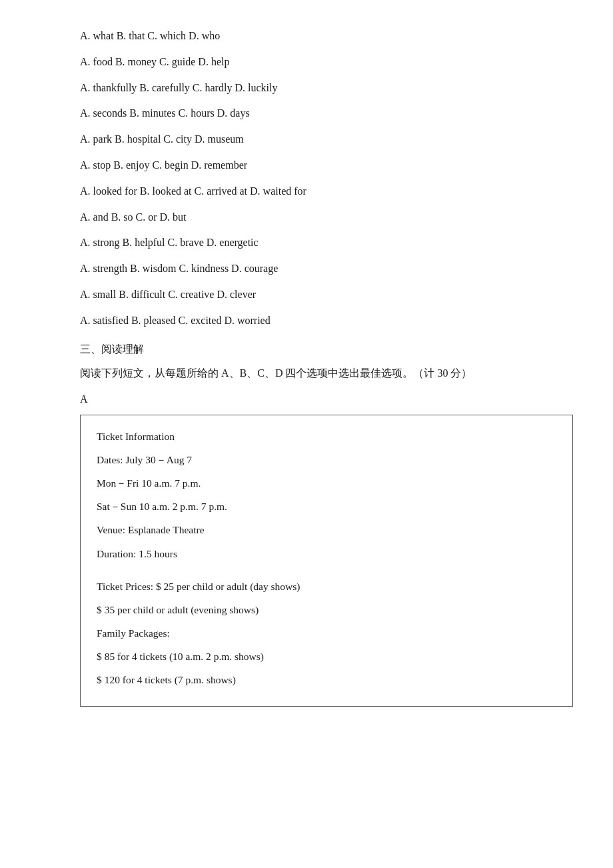 The height and width of the screenshot is (868, 613). What do you see at coordinates (155, 61) in the screenshot?
I see `question-20-text: A. food B. money C. guide D. help` at bounding box center [155, 61].